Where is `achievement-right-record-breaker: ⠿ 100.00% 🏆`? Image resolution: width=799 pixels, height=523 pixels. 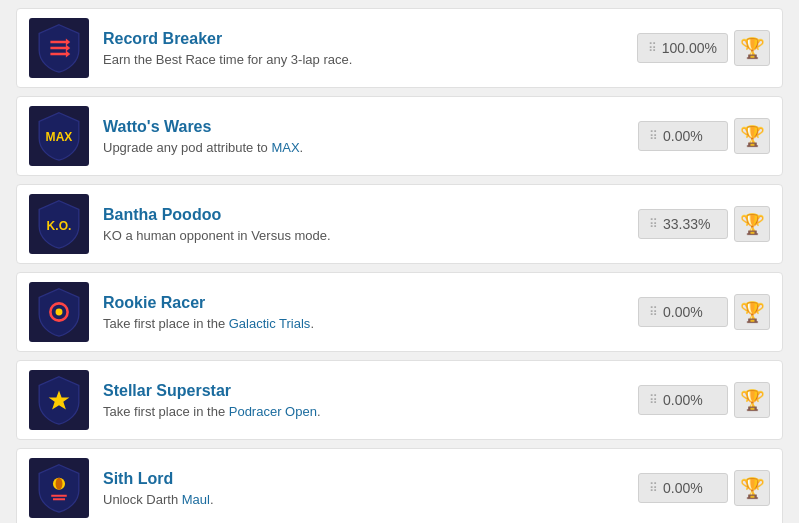
achievement-right-record-breaker: ⠿ 100.00% 🏆 is located at coordinates (704, 48).